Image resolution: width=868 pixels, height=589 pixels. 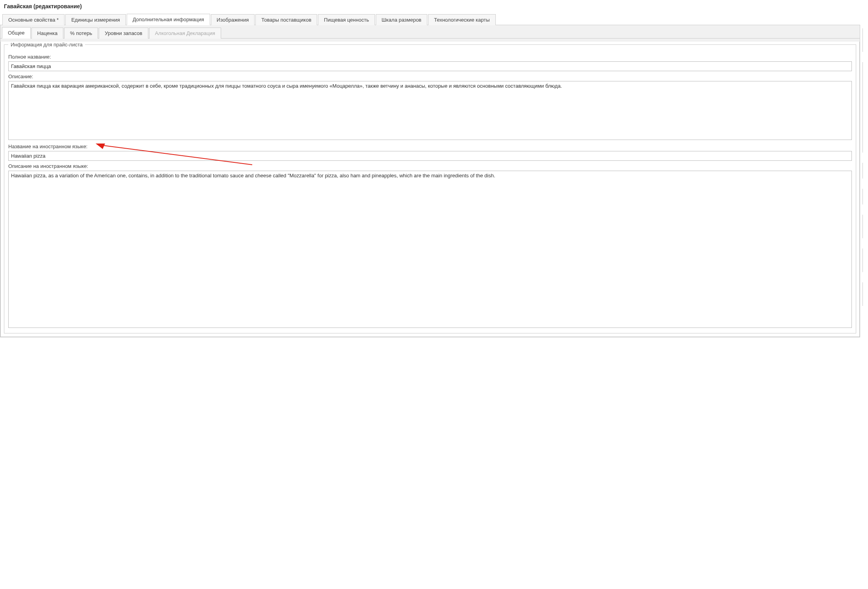 What do you see at coordinates (430, 110) in the screenshot?
I see `description-textarea` at bounding box center [430, 110].